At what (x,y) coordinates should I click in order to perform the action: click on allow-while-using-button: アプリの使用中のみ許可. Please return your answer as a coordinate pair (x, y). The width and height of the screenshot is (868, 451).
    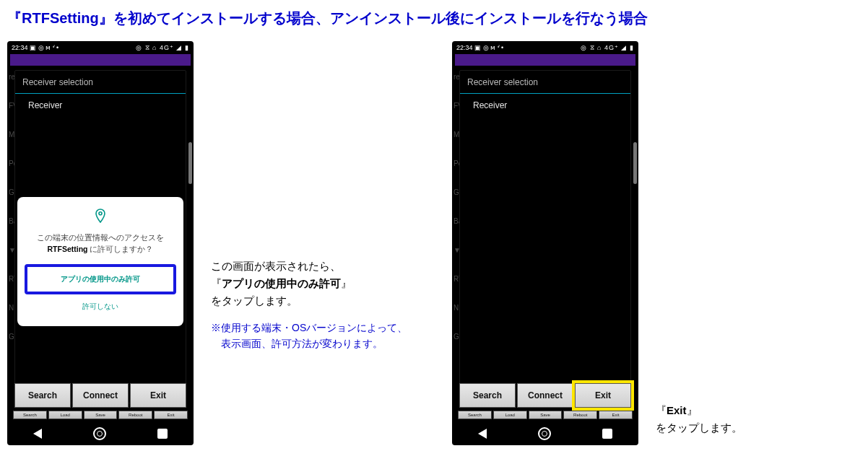
    Looking at the image, I should click on (100, 279).